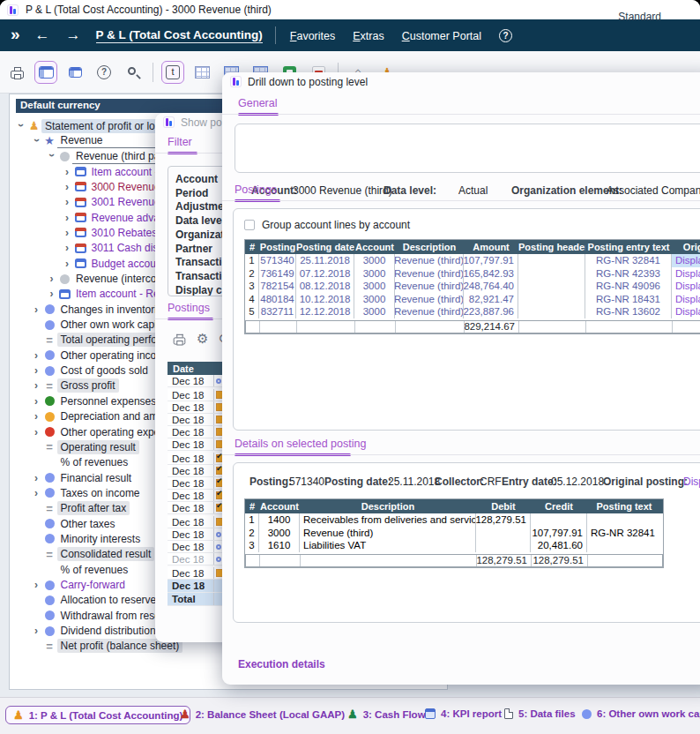  What do you see at coordinates (88, 538) in the screenshot?
I see `tree-item-minority-interests: Minority interests` at bounding box center [88, 538].